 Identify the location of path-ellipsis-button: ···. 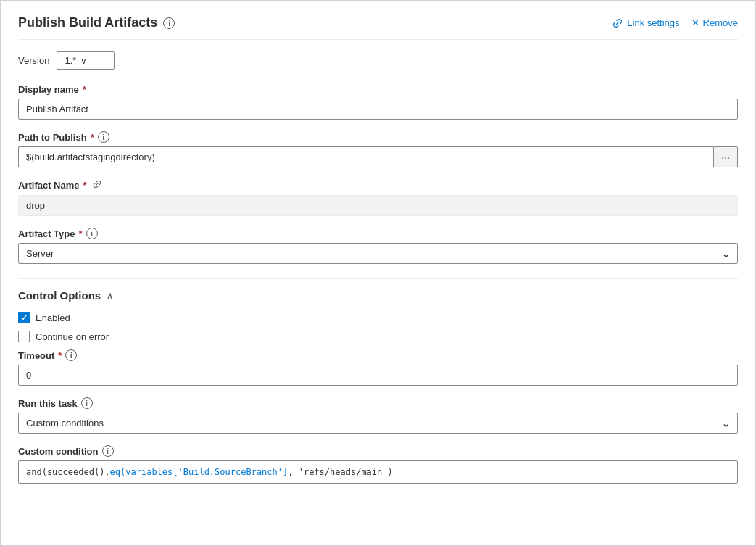
(726, 157).